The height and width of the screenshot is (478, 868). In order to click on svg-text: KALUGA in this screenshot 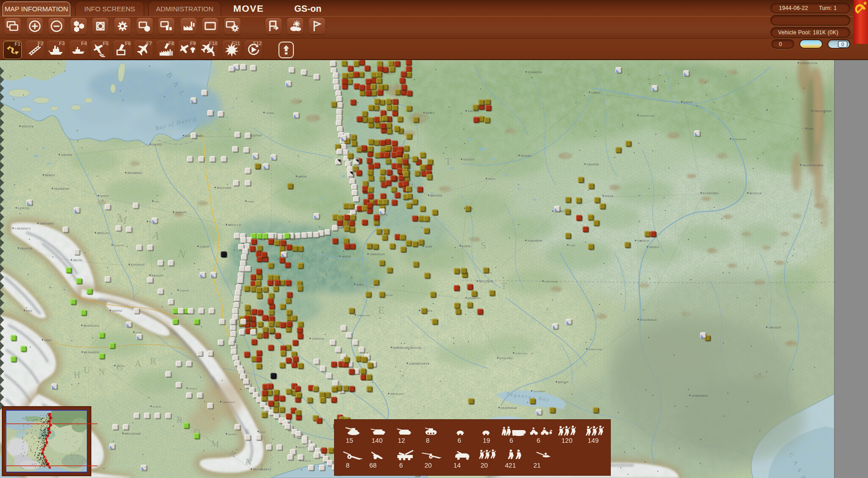, I will do `click(469, 159)`.